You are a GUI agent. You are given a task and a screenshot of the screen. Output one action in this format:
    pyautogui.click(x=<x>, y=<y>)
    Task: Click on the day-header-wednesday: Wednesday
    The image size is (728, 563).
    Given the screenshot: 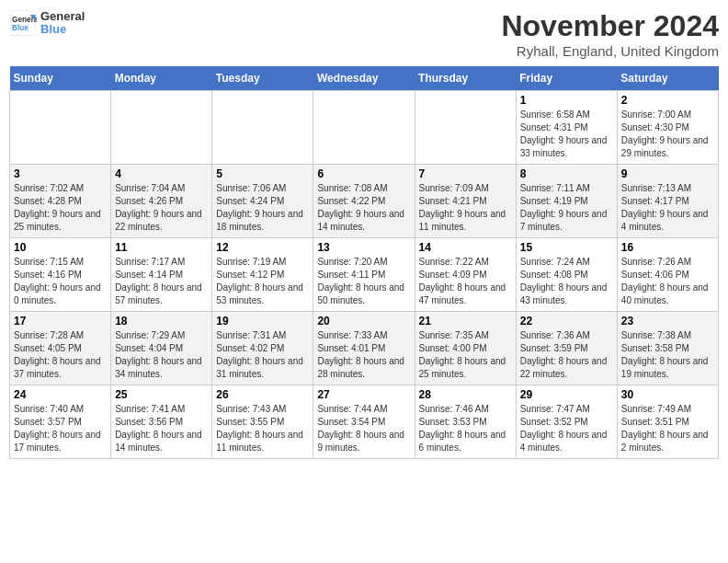 What is the action you would take?
    pyautogui.click(x=364, y=79)
    